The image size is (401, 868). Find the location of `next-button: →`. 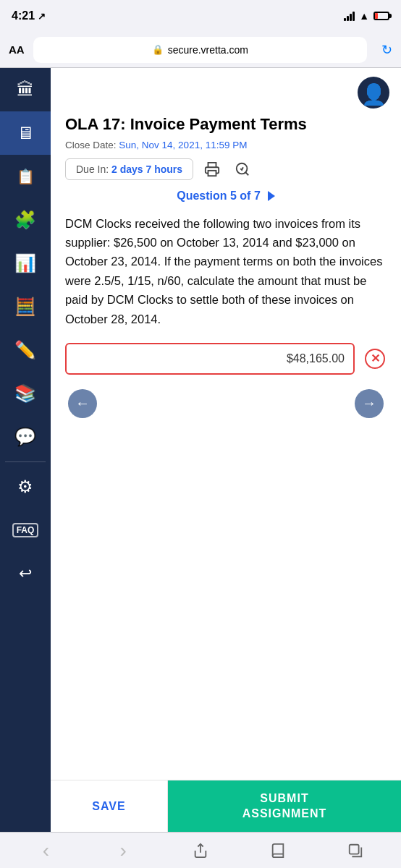

next-button: → is located at coordinates (369, 404).